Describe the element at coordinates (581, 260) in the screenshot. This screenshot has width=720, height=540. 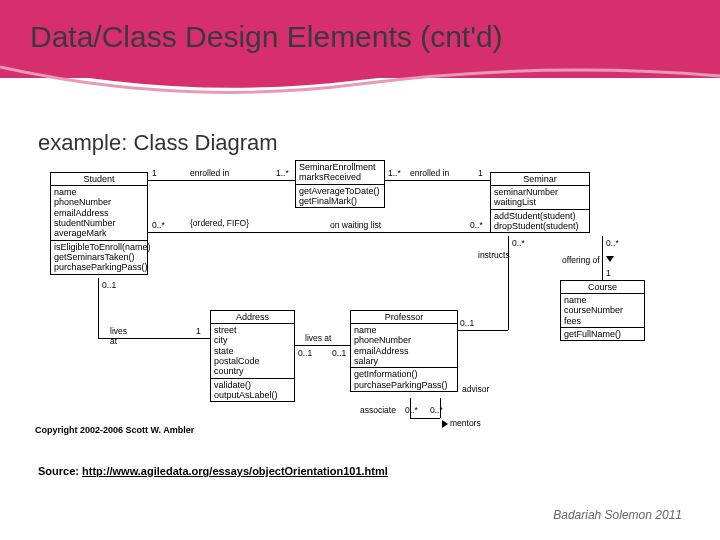
I see `rel-offering-of: offering of` at that location.